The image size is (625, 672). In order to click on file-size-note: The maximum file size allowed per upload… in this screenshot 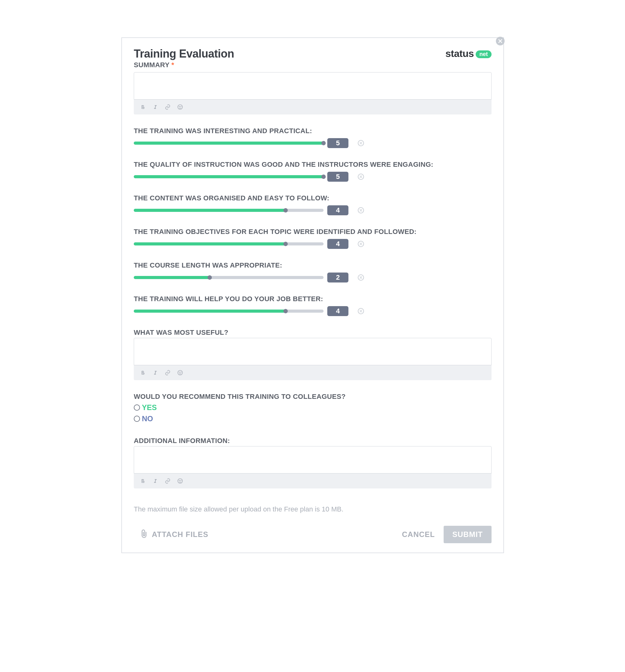, I will do `click(313, 509)`.